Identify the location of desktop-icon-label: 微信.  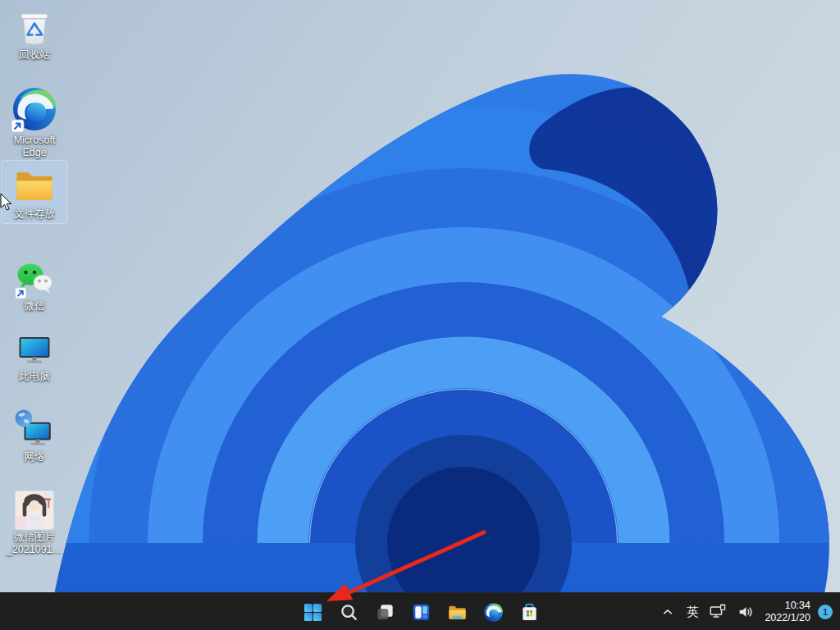
(34, 307).